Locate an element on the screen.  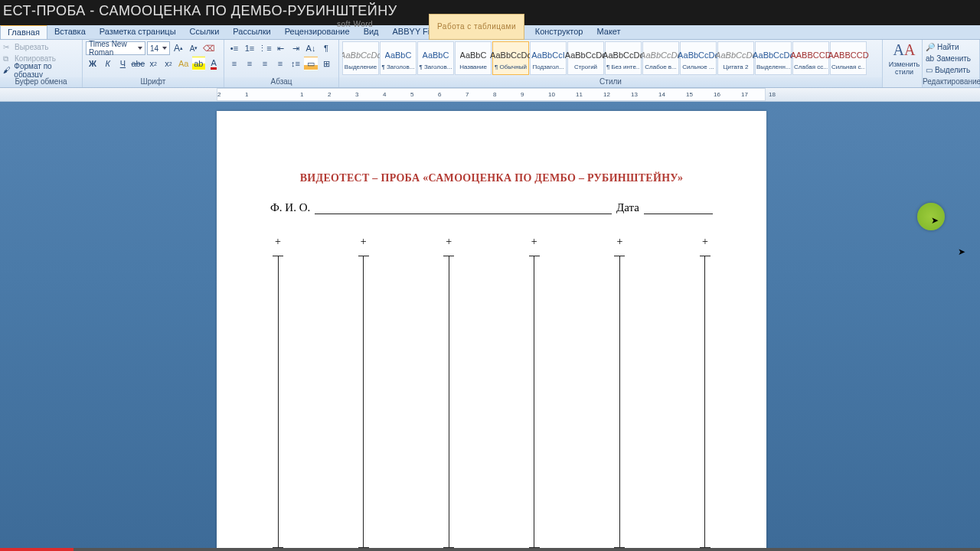
style-item: АаBbCcDcСлабое в... is located at coordinates (661, 58).